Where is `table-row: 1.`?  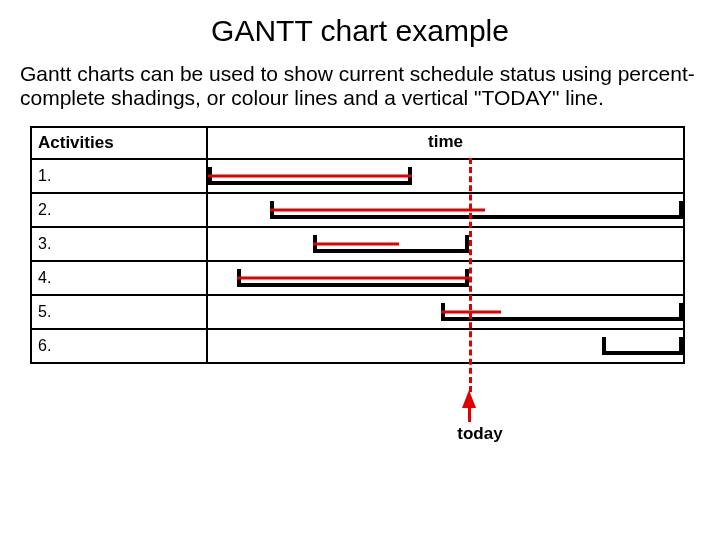
table-row: 1. is located at coordinates (358, 175).